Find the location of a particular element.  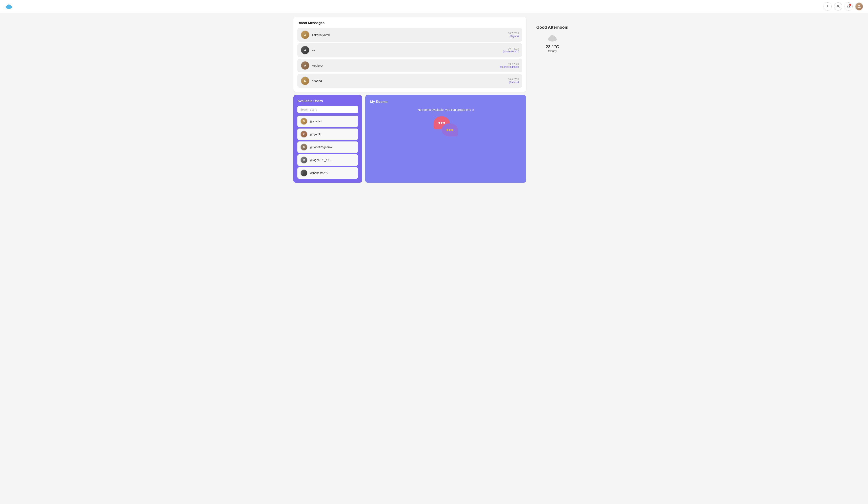

user-list: S @sdadsd Z @zyamli S @So is located at coordinates (328, 147).